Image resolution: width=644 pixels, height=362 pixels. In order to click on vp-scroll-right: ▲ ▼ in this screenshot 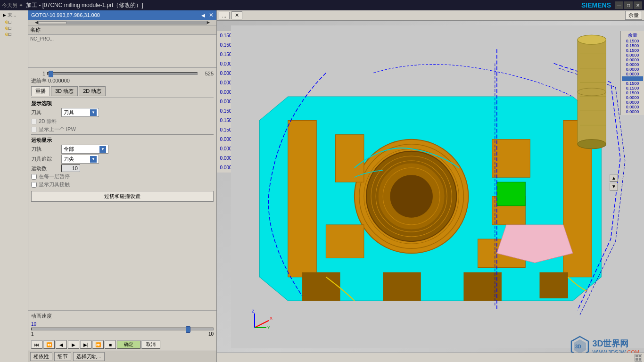, I will do `click(614, 182)`.